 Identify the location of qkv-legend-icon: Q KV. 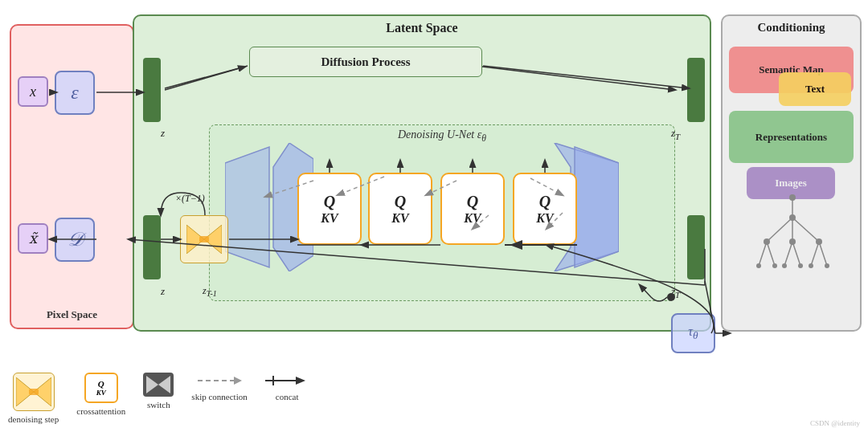
(101, 388).